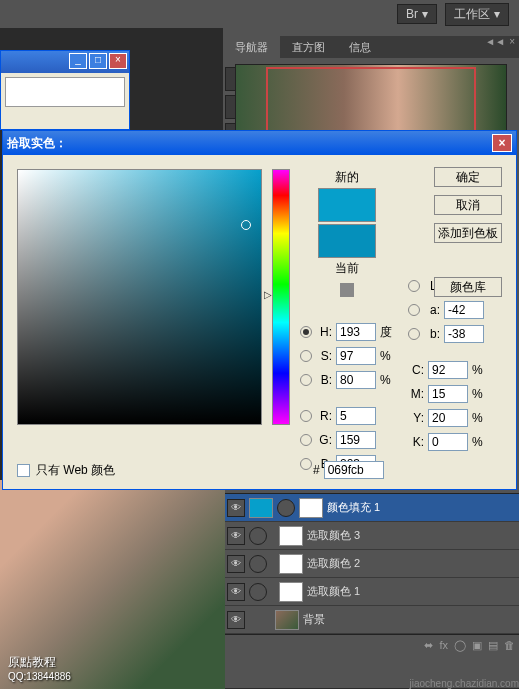 The image size is (519, 689). I want to click on k-field: K:%, so click(455, 442).